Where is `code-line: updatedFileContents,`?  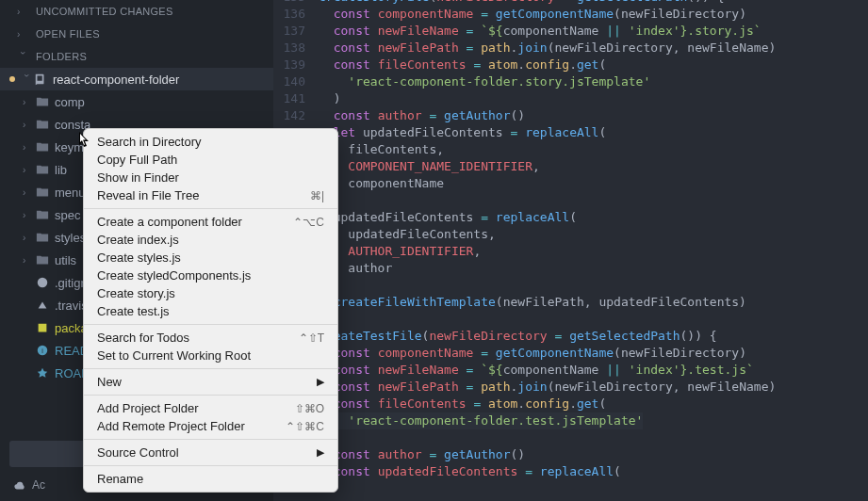
code-line: updatedFileContents, is located at coordinates (571, 234).